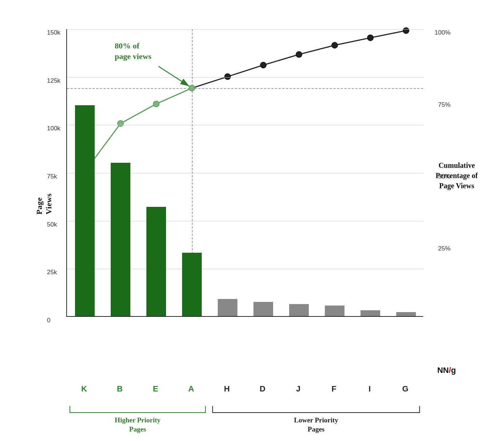 The height and width of the screenshot is (441, 504). I want to click on bar-K, so click(85, 210).